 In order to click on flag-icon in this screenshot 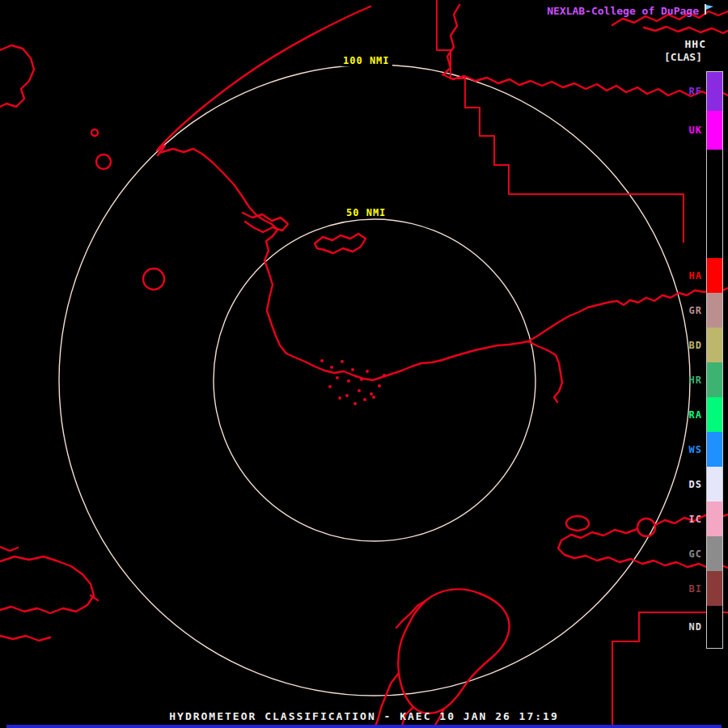, I will do `click(709, 11)`.